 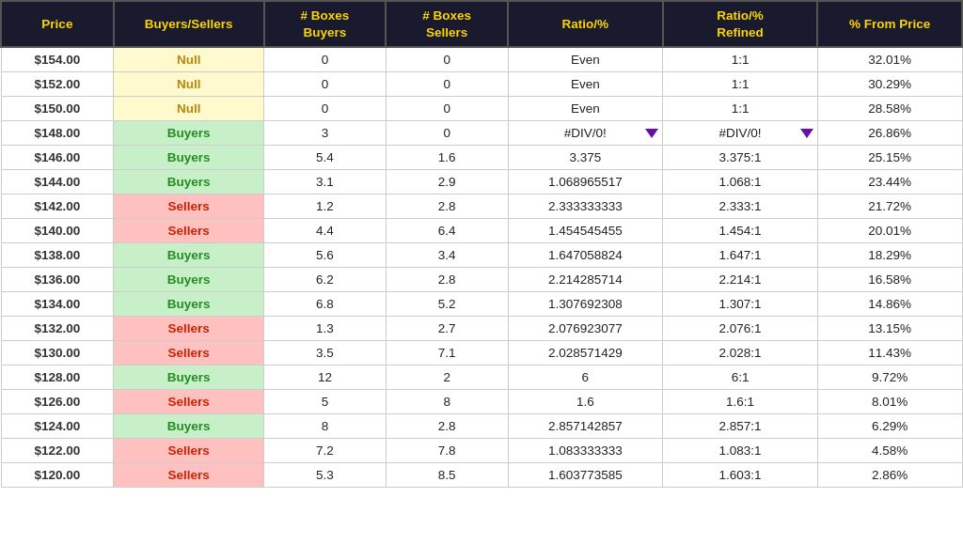 What do you see at coordinates (325, 329) in the screenshot?
I see `boxes-buyers-cell: 1.3` at bounding box center [325, 329].